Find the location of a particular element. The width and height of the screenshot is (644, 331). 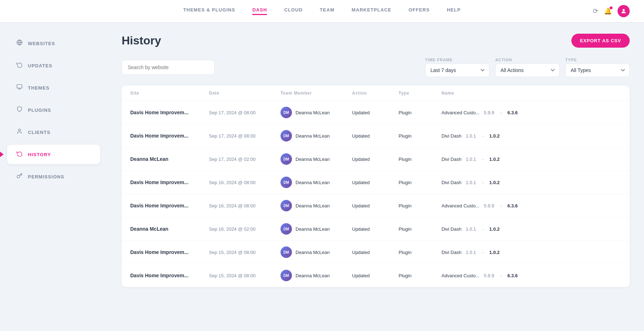

type-select: All Types Plugin Theme is located at coordinates (597, 70).